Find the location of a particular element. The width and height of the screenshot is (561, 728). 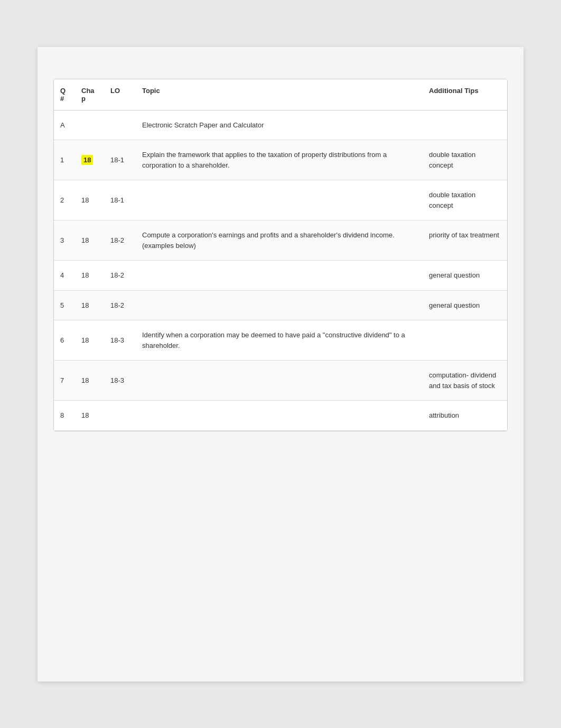

cell-tips: computation- dividend and tax basis of s… is located at coordinates (465, 381).